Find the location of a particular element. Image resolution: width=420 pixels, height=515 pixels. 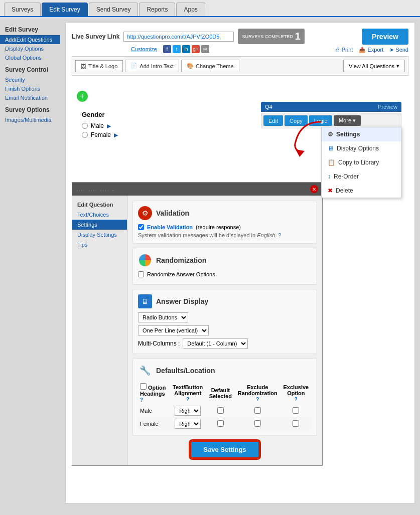

tab-edit-survey: Edit Survey is located at coordinates (64, 9).